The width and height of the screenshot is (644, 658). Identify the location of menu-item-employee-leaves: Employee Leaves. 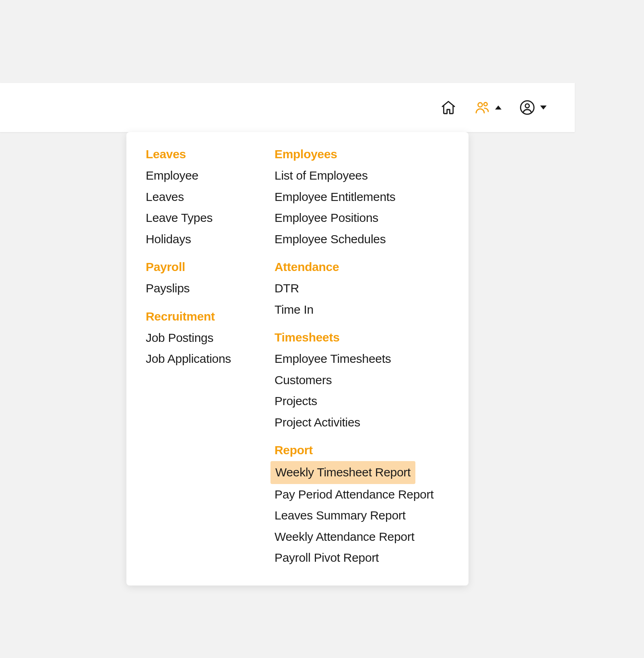
(189, 186).